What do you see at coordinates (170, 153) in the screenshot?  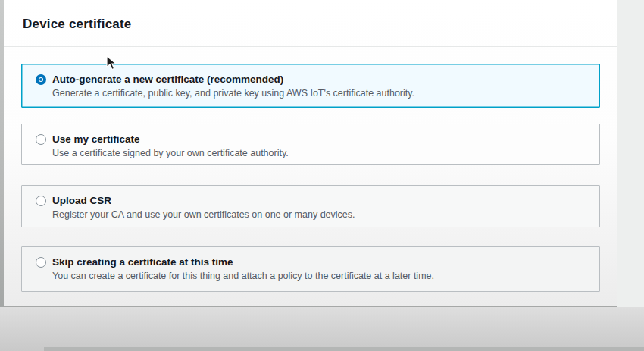 I see `option-description: Use a certificate signed by your own cer…` at bounding box center [170, 153].